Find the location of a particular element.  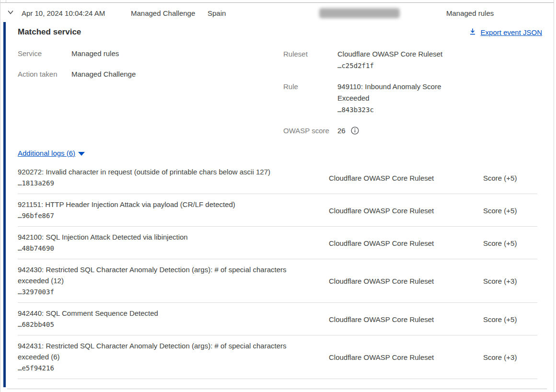

action-taken-field: Action taken Managed Challenge is located at coordinates (77, 74).